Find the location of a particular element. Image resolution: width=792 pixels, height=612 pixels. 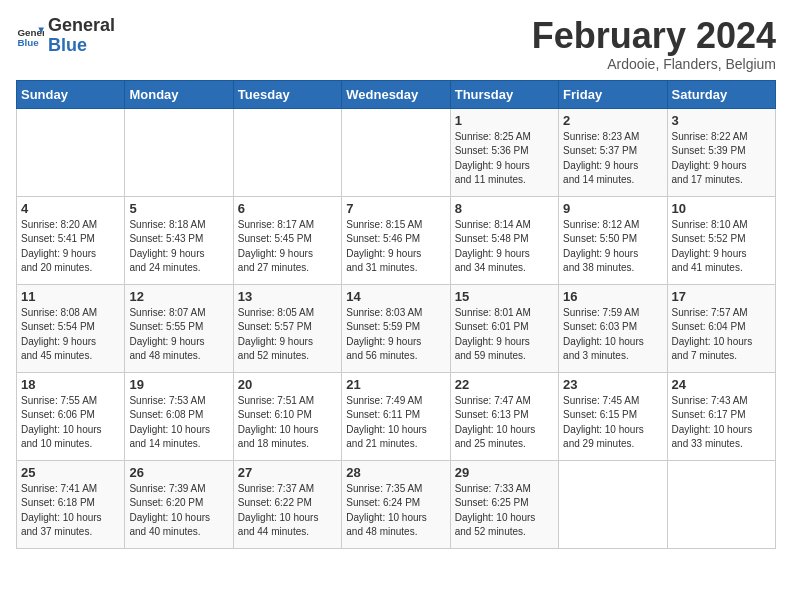

day-info: Sunrise: 8:15 AM Sunset: 5:46 PM Dayligh… is located at coordinates (396, 247).